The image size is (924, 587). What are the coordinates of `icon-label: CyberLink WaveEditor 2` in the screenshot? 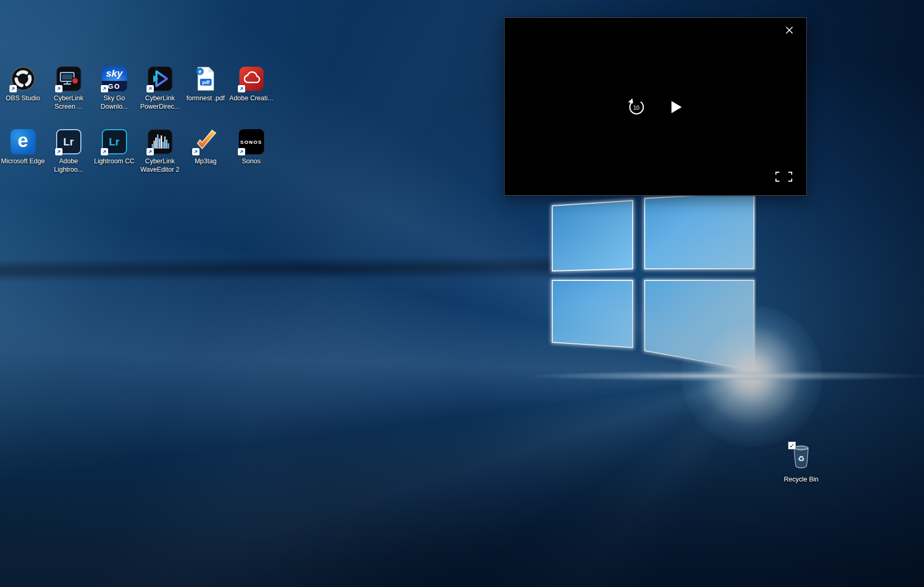 It's located at (160, 166).